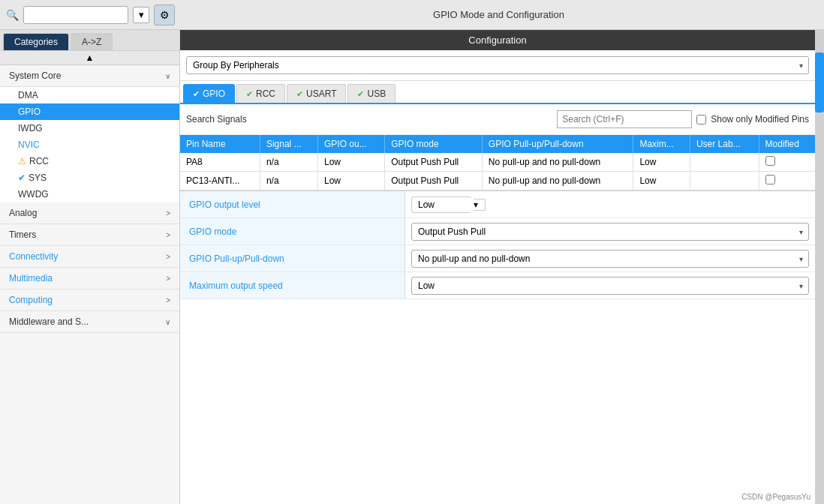 Image resolution: width=824 pixels, height=504 pixels. What do you see at coordinates (662, 144) in the screenshot?
I see `col-max-speed: Maxim...` at bounding box center [662, 144].